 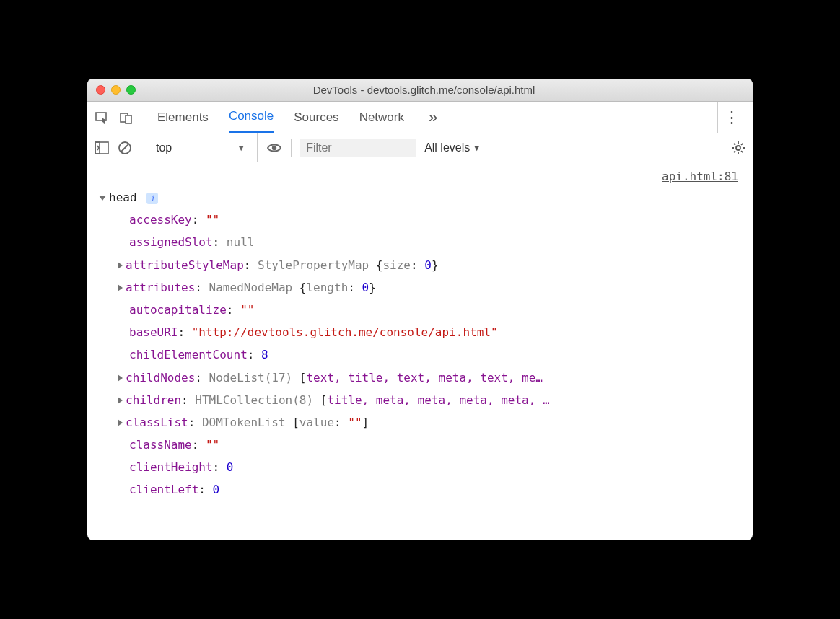 I want to click on info-badge-icon: i, so click(x=152, y=198).